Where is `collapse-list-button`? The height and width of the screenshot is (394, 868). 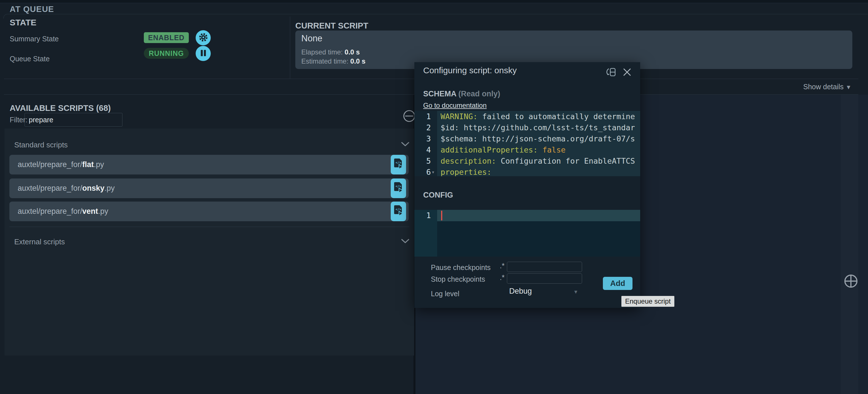
collapse-list-button is located at coordinates (409, 117).